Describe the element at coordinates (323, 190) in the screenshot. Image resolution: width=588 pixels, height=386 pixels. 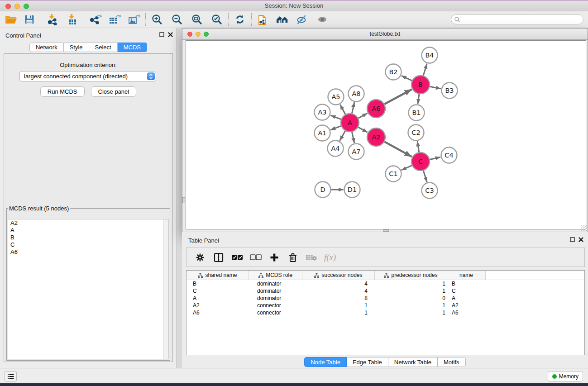
I see `graph-node-D: D` at that location.